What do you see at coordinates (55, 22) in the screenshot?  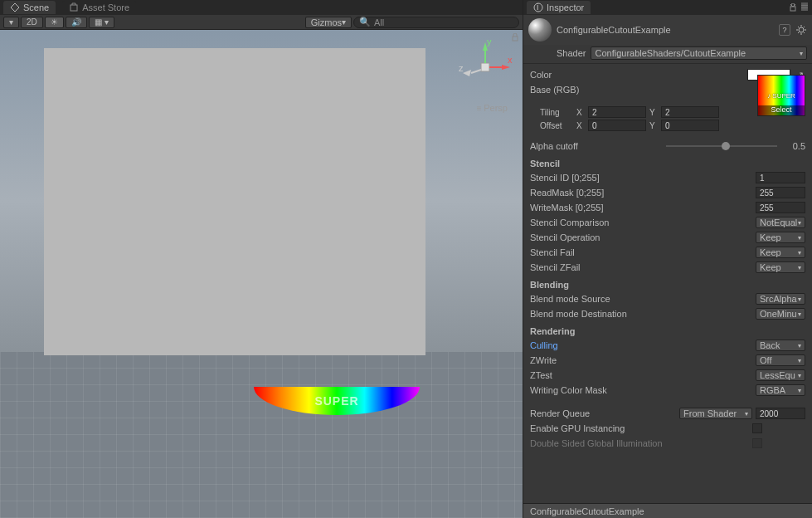 I see `lighting-button: ☀` at bounding box center [55, 22].